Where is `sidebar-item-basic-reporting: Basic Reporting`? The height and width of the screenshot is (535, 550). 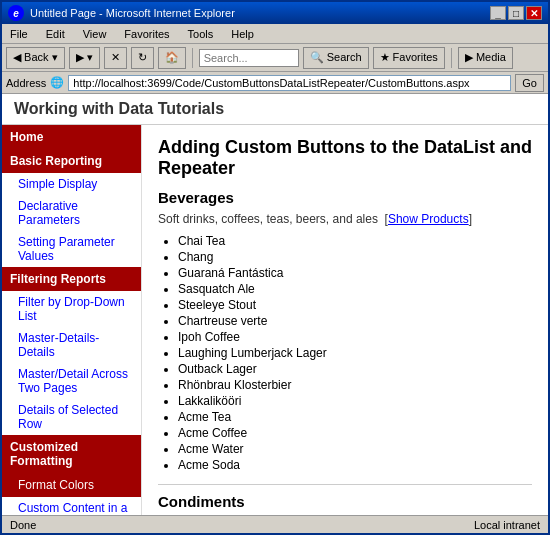 sidebar-item-basic-reporting: Basic Reporting is located at coordinates (72, 161).